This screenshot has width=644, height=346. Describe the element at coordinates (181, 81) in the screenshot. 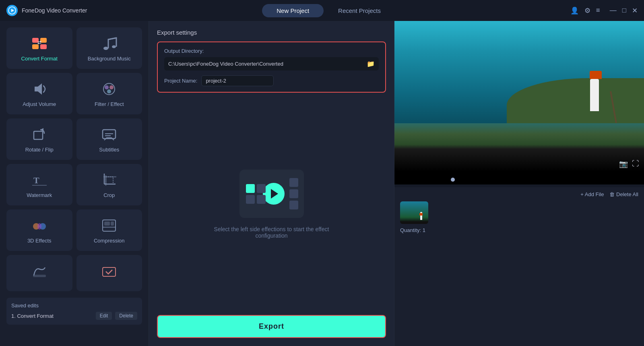

I see `project-name-label: Project Name:` at that location.